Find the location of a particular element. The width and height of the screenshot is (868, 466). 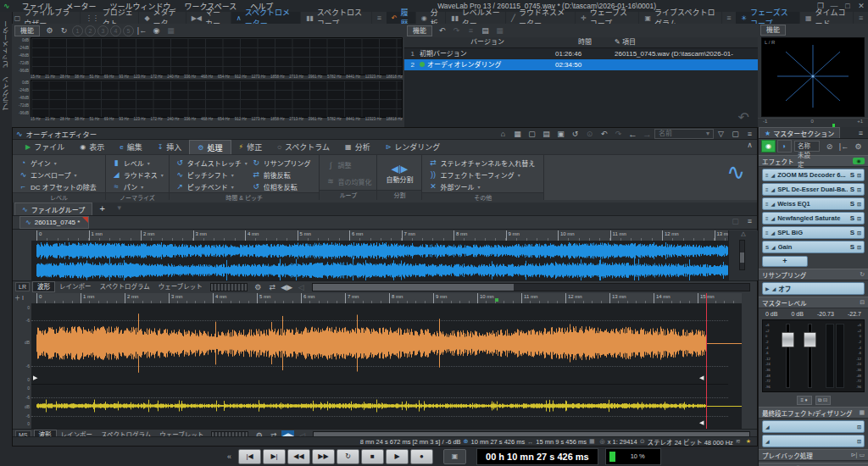

tab-metadata: ◆メタデータ is located at coordinates (163, 18).